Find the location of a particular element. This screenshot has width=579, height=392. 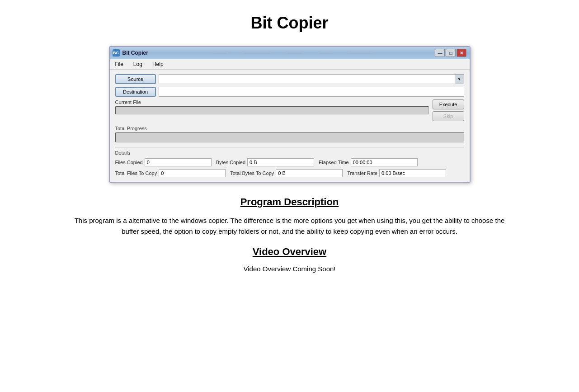

menu-log: Log is located at coordinates (138, 64).